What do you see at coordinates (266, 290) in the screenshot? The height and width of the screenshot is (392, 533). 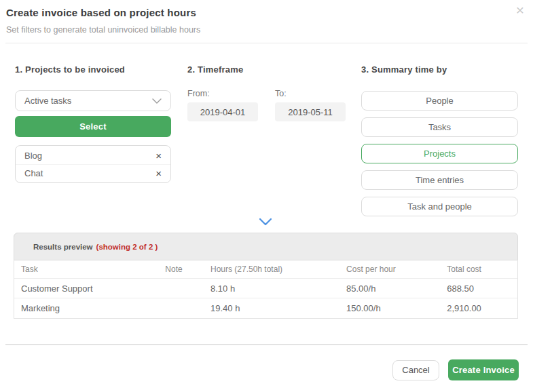 I see `results-table: TaskNoteHours (27.50h total)Cost per hou…` at bounding box center [266, 290].